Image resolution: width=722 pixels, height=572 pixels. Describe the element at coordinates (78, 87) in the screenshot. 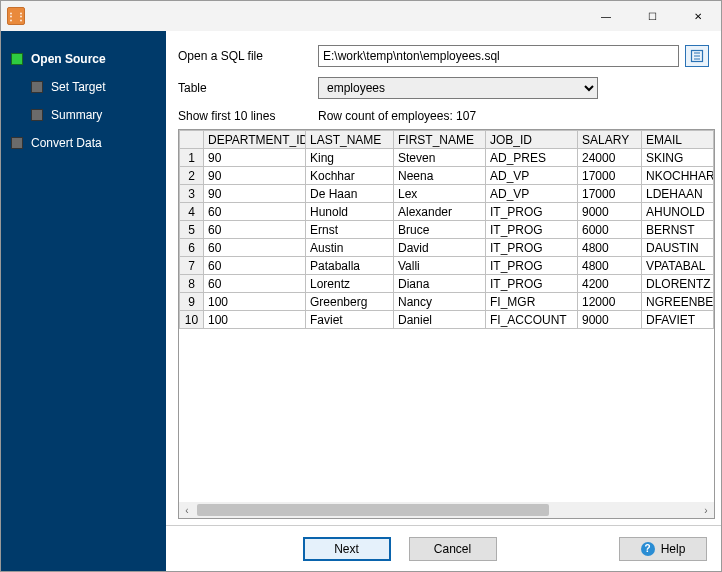

I see `step-label: Set Target` at that location.